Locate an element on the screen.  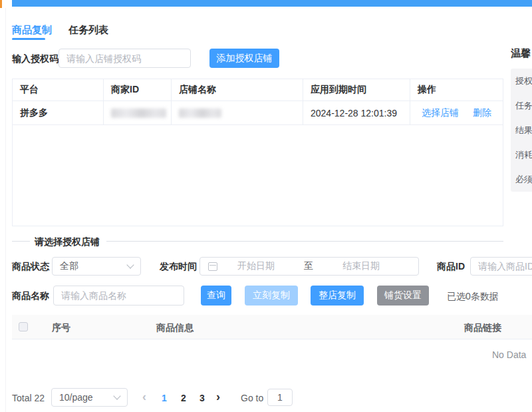
col-index: 序号 is located at coordinates (61, 328).